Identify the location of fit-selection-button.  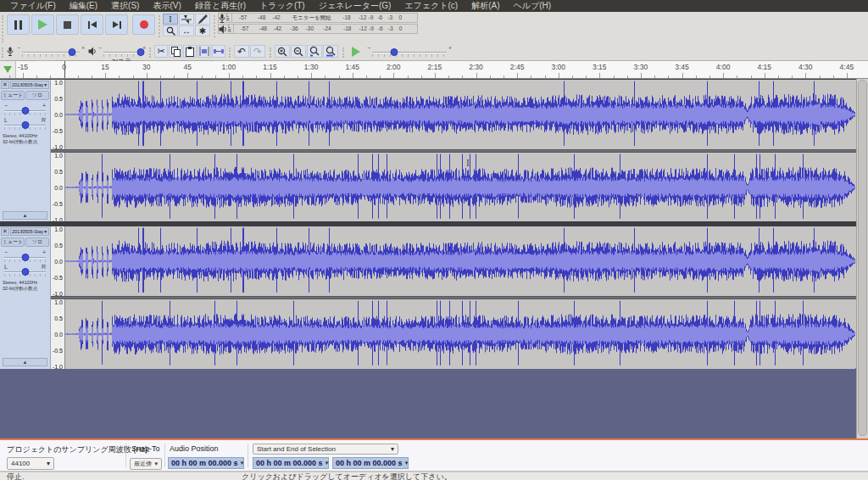
(314, 51).